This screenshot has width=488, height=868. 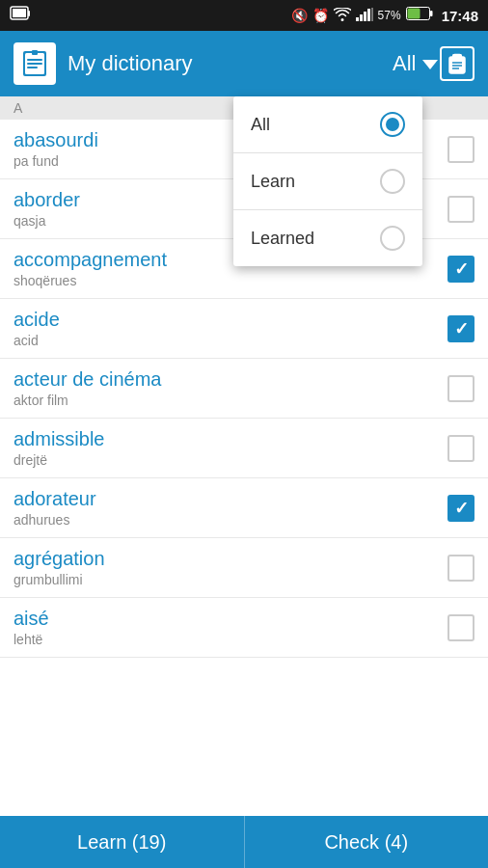 I want to click on check-button: Check (4), so click(x=366, y=842).